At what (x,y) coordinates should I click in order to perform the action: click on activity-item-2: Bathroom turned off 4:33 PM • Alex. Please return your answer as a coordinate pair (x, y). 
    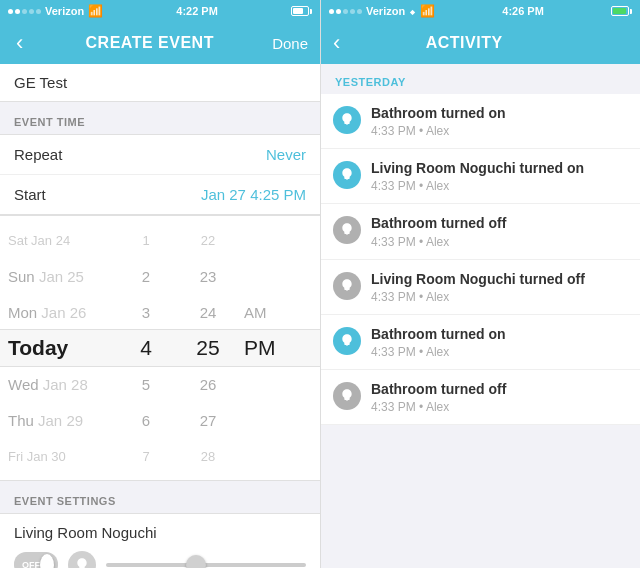
    Looking at the image, I should click on (480, 232).